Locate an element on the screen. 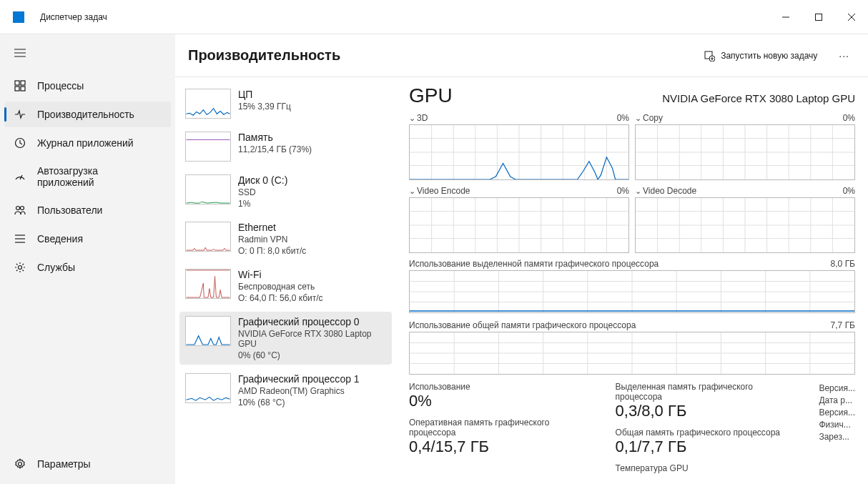 The image size is (868, 484). content-header: Производительность Запустить новую задач… is located at coordinates (522, 56).